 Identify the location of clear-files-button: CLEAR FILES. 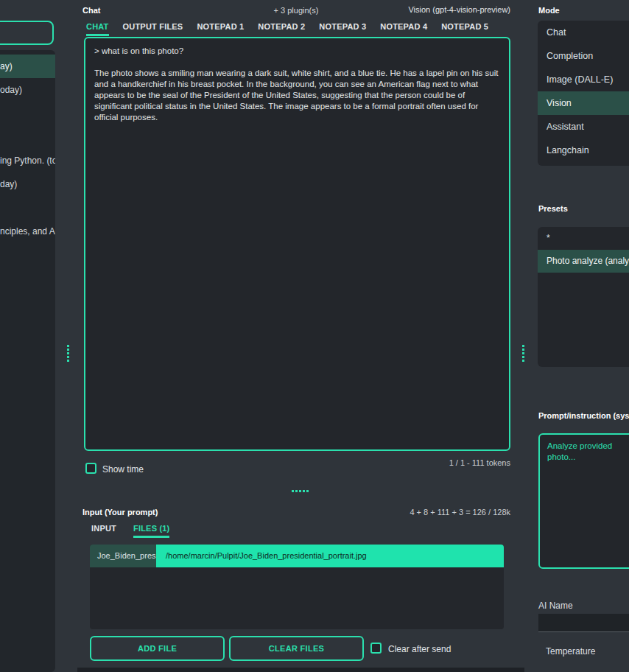
(296, 648).